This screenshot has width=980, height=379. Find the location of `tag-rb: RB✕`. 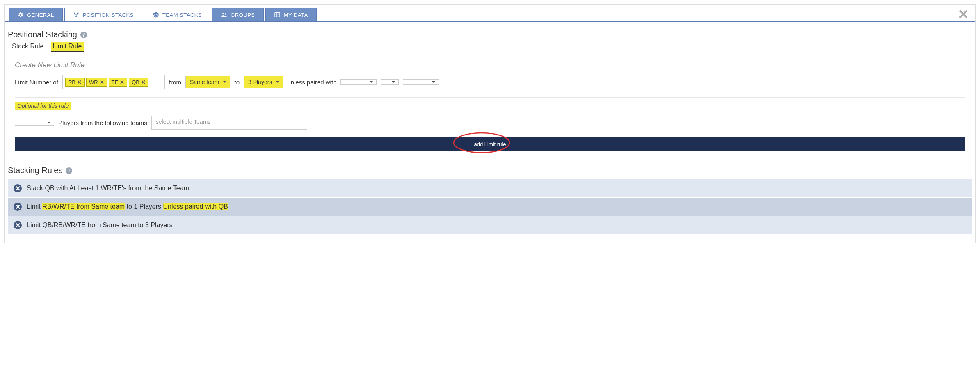

tag-rb: RB✕ is located at coordinates (75, 82).